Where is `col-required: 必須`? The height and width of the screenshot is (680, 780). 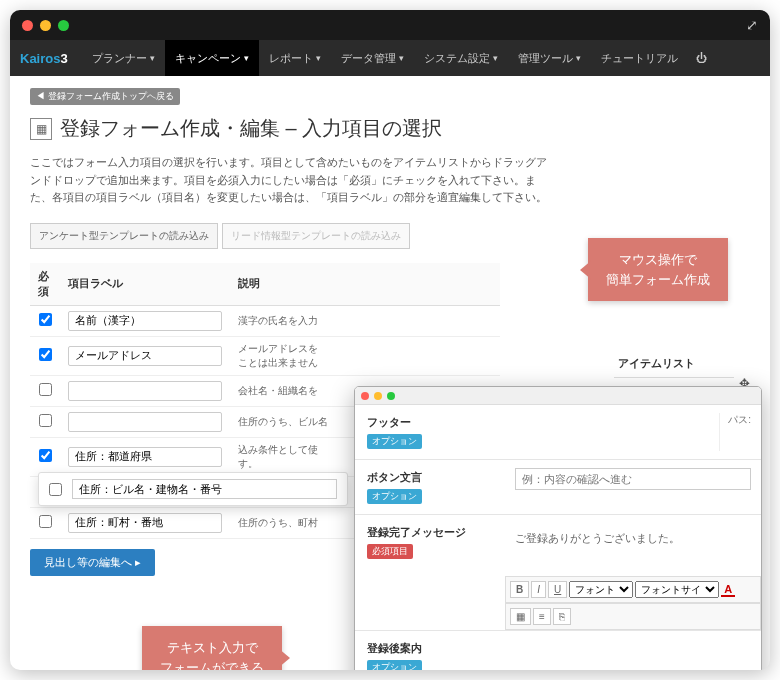
col-required: 必須 is located at coordinates (45, 284).